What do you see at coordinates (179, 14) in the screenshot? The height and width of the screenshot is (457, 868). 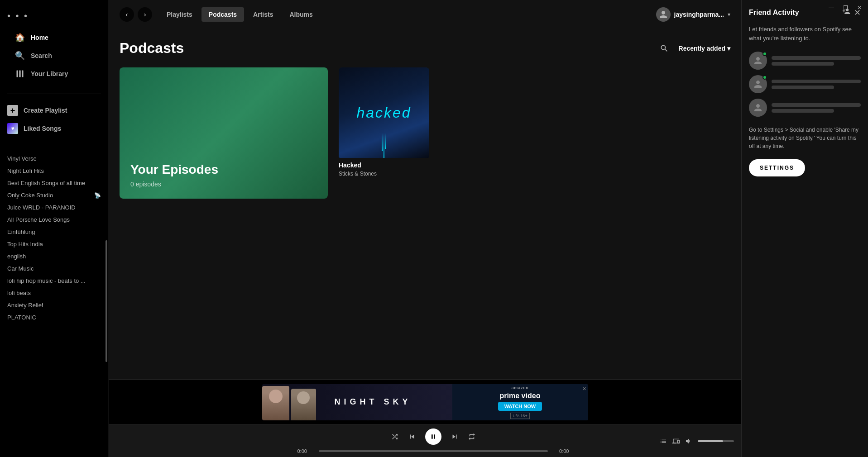 I see `tab-playlists: Playlists` at bounding box center [179, 14].